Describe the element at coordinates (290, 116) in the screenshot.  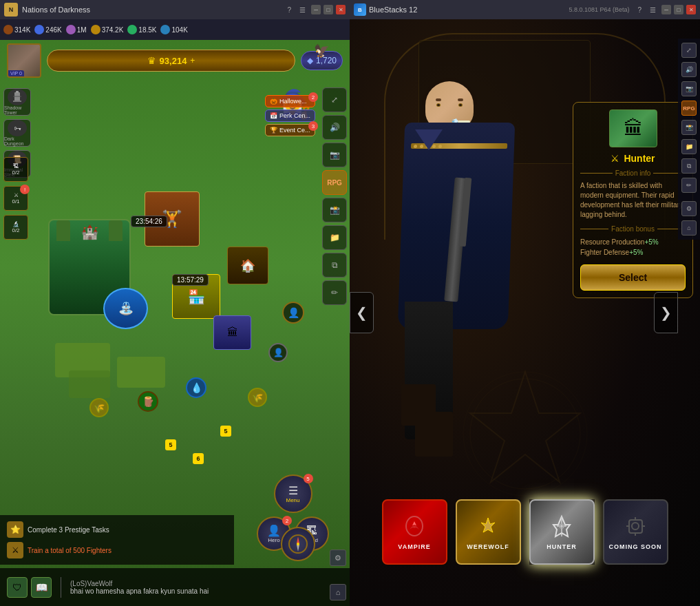
I see `perk-center-event: 📅 Perk Cen...` at that location.